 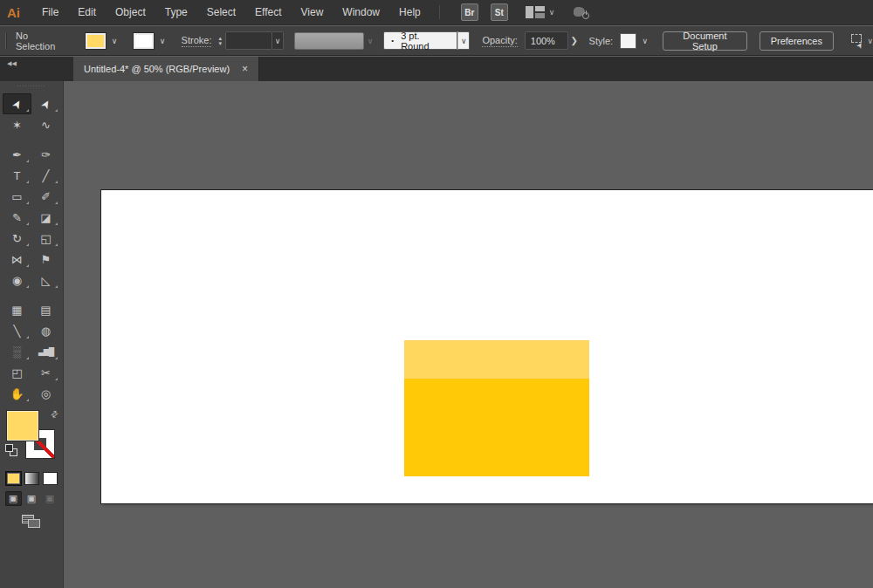 What do you see at coordinates (313, 12) in the screenshot?
I see `menu-view: View` at bounding box center [313, 12].